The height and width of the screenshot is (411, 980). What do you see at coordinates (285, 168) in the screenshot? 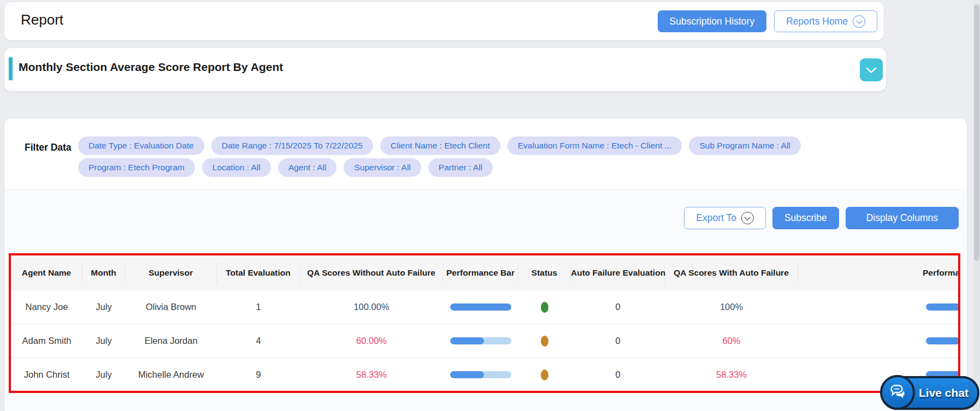
I see `filter-chip-row-2: Program : Etech ProgramLocation : AllAge…` at bounding box center [285, 168].